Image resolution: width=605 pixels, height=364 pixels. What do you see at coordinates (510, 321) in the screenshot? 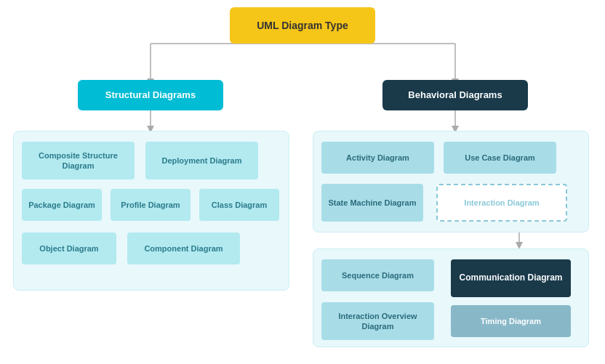
I see `timing-node: Timing Diagram` at bounding box center [510, 321].